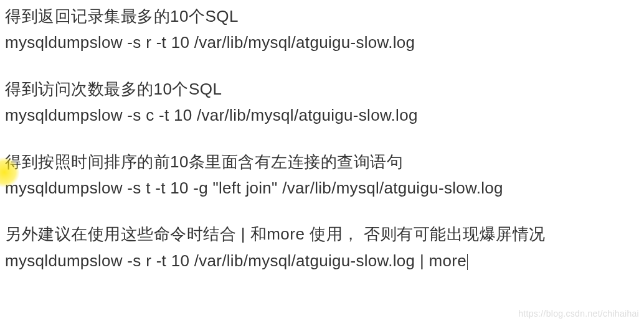 This screenshot has width=644, height=321. What do you see at coordinates (579, 314) in the screenshot?
I see `watermark: https://blog.csdn.net/chihaihai` at bounding box center [579, 314].